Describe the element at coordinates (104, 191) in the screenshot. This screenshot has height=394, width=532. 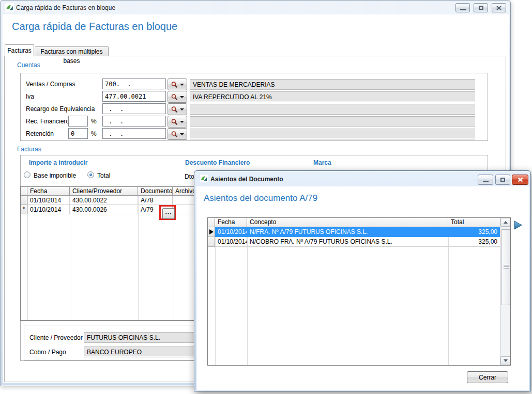
I see `col-cliente-proveedor: Cliente/Proveedor` at that location.